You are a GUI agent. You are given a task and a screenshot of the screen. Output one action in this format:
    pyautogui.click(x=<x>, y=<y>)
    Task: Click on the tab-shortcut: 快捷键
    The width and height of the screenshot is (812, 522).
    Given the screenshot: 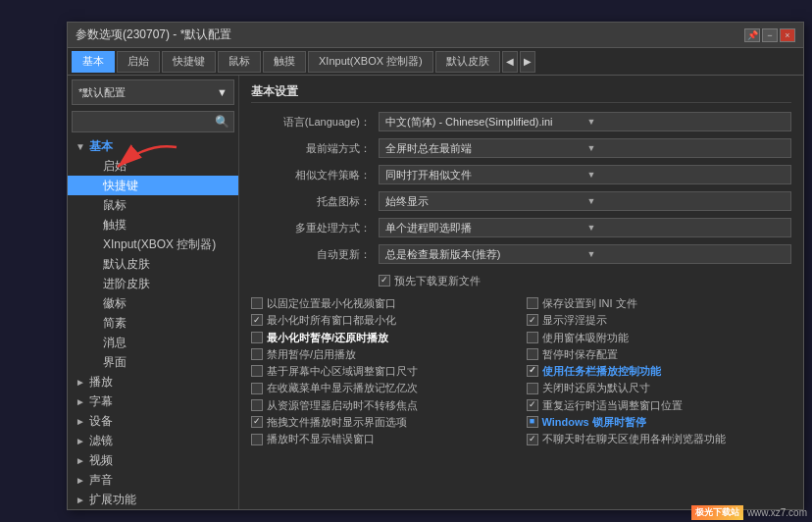 What is the action you would take?
    pyautogui.click(x=188, y=62)
    